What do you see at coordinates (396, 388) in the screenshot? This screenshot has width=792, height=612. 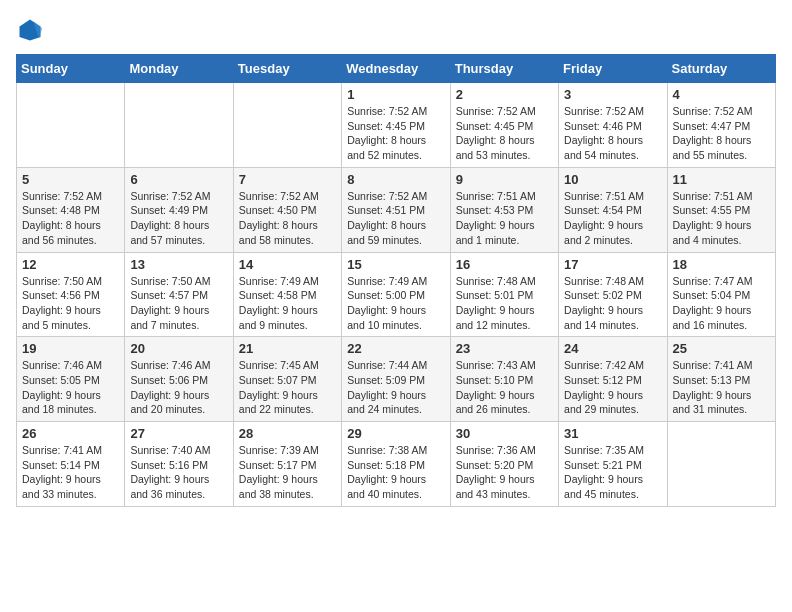 I see `day-info: Sunrise: 7:44 AM Sunset: 5:09 PM Dayligh…` at bounding box center [396, 388].